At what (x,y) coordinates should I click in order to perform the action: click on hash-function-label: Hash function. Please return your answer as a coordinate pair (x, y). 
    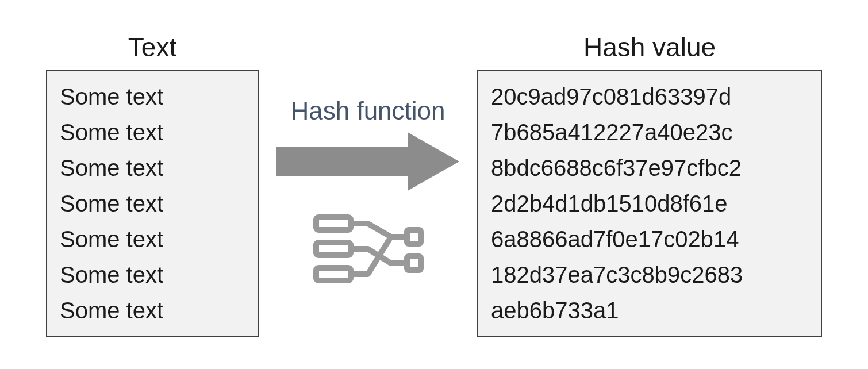
    Looking at the image, I should click on (368, 111).